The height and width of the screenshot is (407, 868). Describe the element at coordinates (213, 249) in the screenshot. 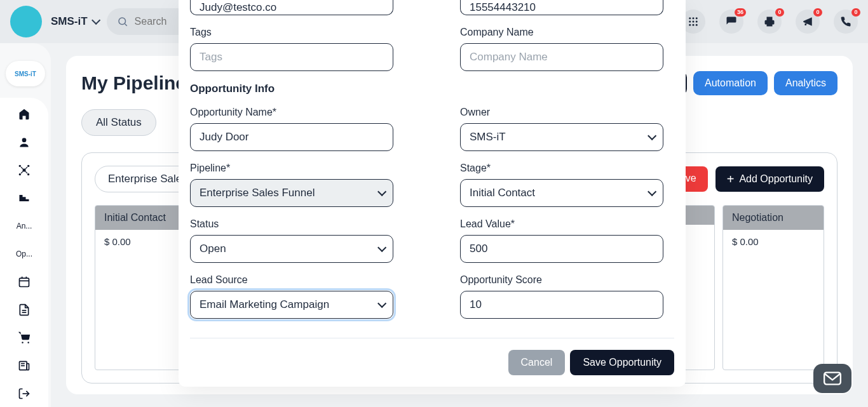

I see `status-value: Open` at that location.